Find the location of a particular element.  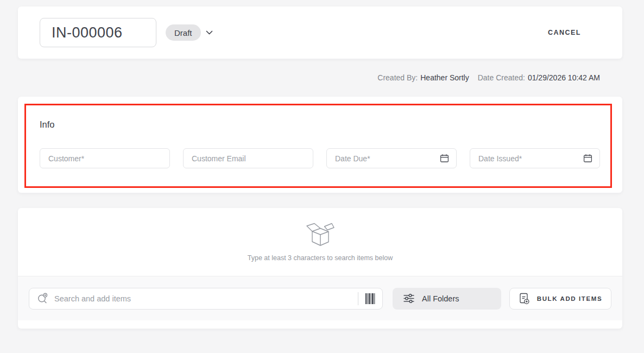

barcode-scan-button is located at coordinates (370, 299).